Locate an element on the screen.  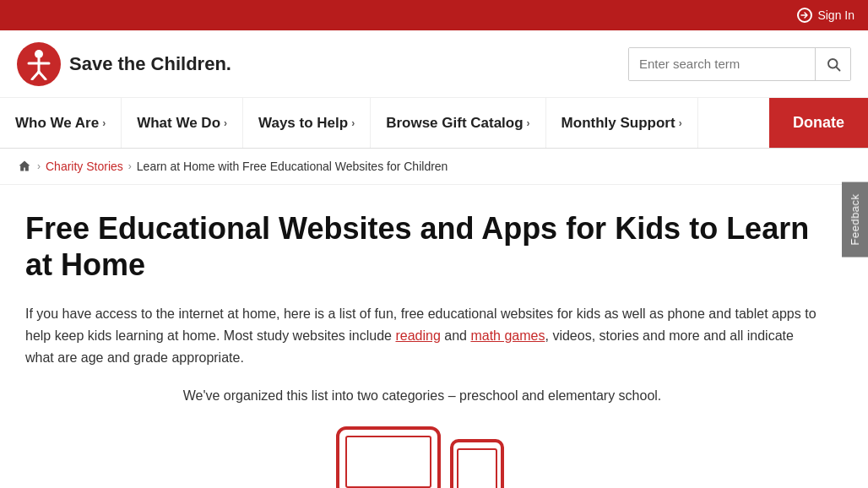
search-area is located at coordinates (740, 64).